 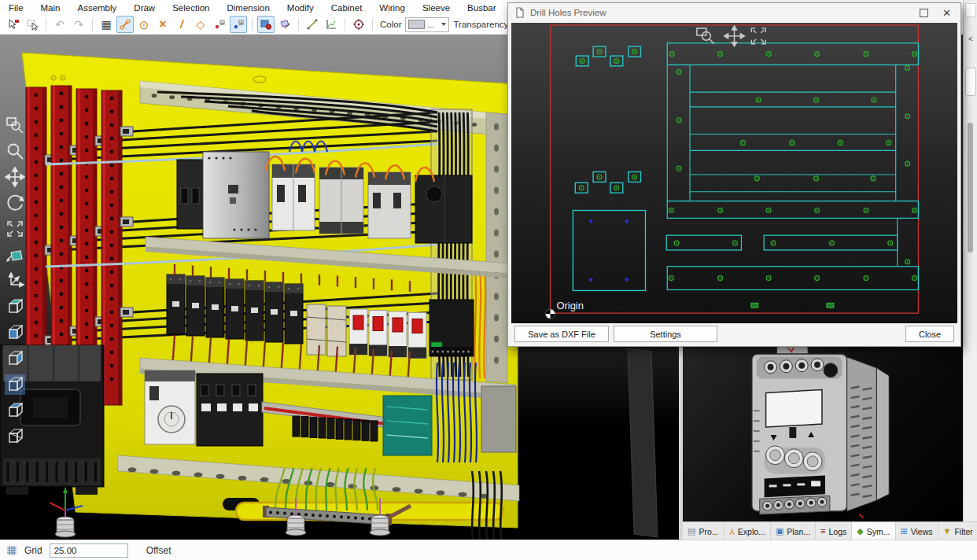 What do you see at coordinates (145, 8) in the screenshot?
I see `menu-draw: Draw` at bounding box center [145, 8].